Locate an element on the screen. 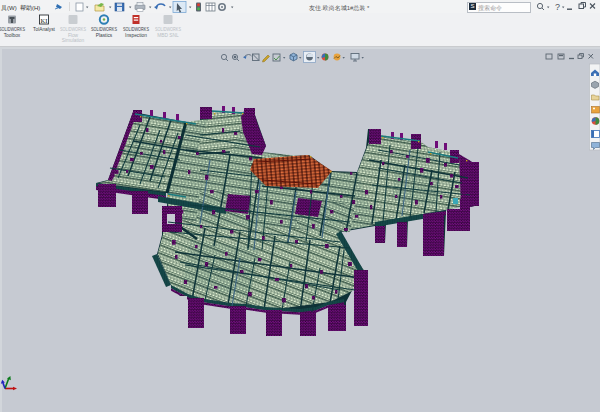  svg-text: Inspection is located at coordinates (136, 36).